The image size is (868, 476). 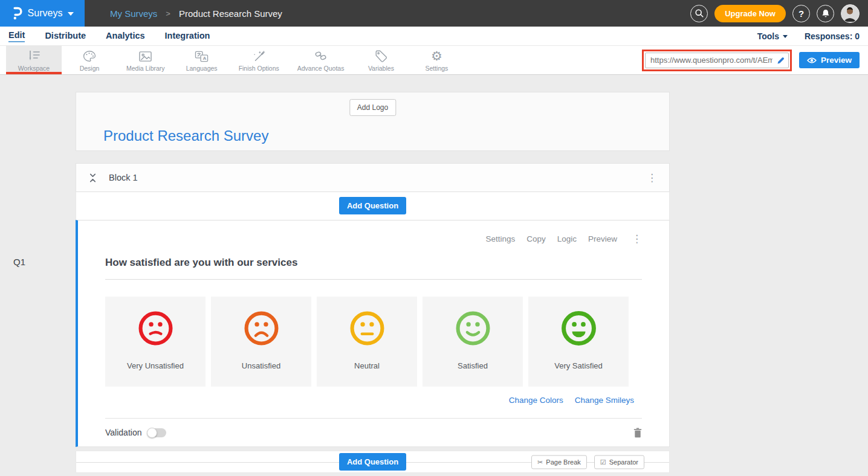 I want to click on tab-analytics: Analytics, so click(x=125, y=36).